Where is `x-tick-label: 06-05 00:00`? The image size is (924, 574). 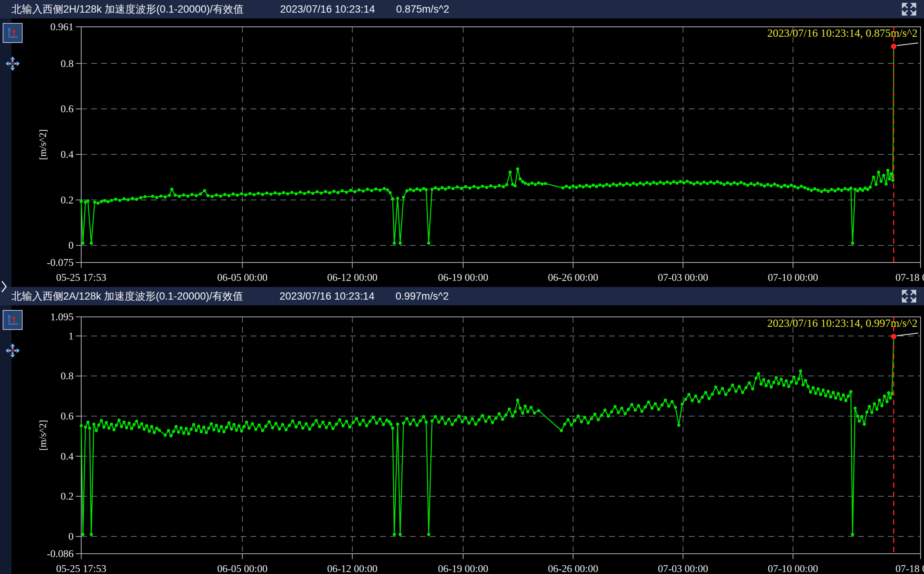
x-tick-label: 06-05 00:00 is located at coordinates (242, 569).